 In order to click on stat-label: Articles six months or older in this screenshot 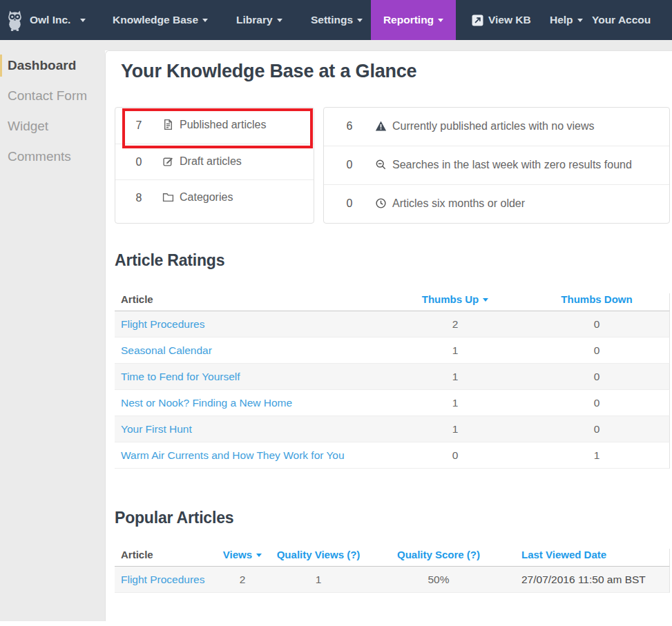, I will do `click(456, 204)`.